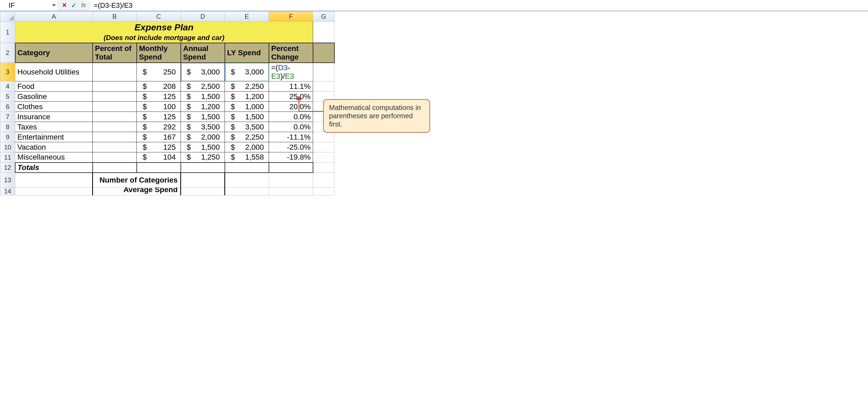 This screenshot has width=868, height=412. What do you see at coordinates (54, 158) in the screenshot?
I see `cell-A11: Miscellaneous` at bounding box center [54, 158].